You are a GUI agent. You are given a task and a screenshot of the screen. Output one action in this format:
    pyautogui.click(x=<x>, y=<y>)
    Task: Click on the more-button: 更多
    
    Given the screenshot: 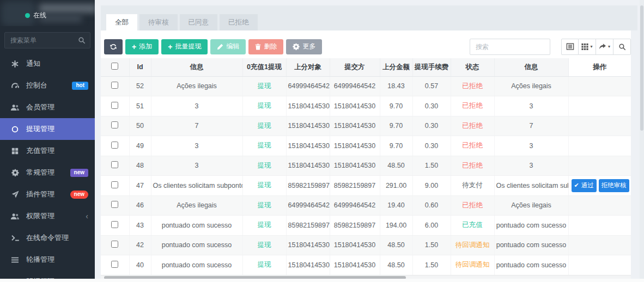 What is the action you would take?
    pyautogui.click(x=304, y=47)
    